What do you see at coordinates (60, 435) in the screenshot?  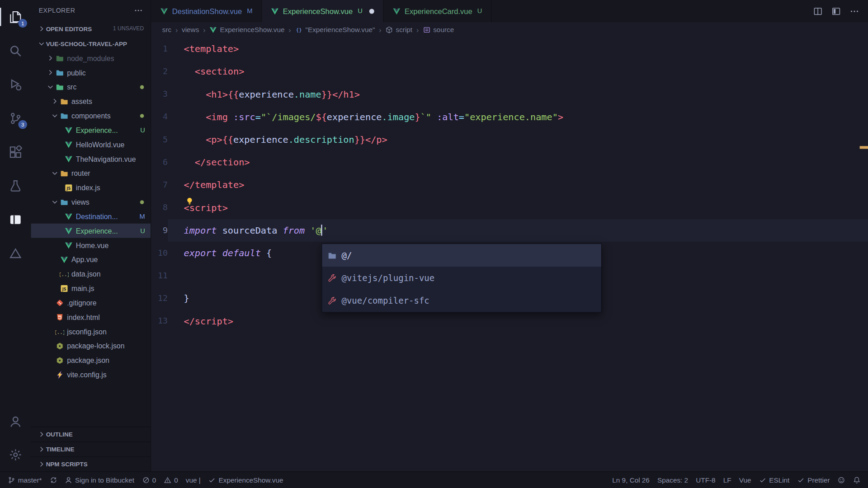 I see `section-label: OUTLINE` at bounding box center [60, 435].